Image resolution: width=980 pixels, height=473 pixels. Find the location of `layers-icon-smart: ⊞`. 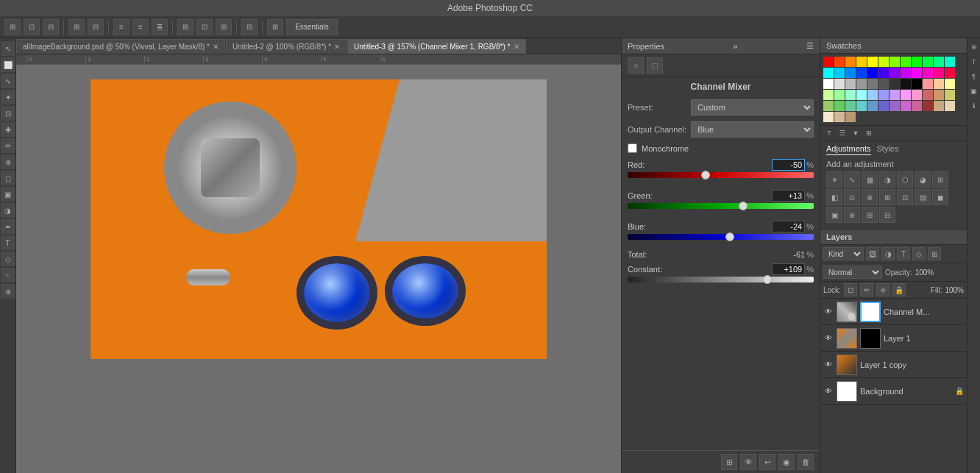

layers-icon-smart: ⊞ is located at coordinates (934, 254).